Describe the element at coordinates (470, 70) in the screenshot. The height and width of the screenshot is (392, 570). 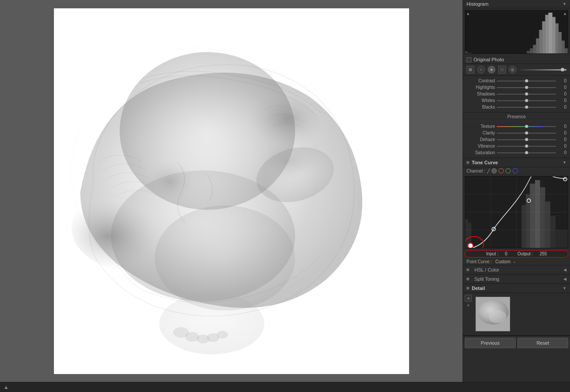
I see `grid-tool-icon: ⊞` at that location.